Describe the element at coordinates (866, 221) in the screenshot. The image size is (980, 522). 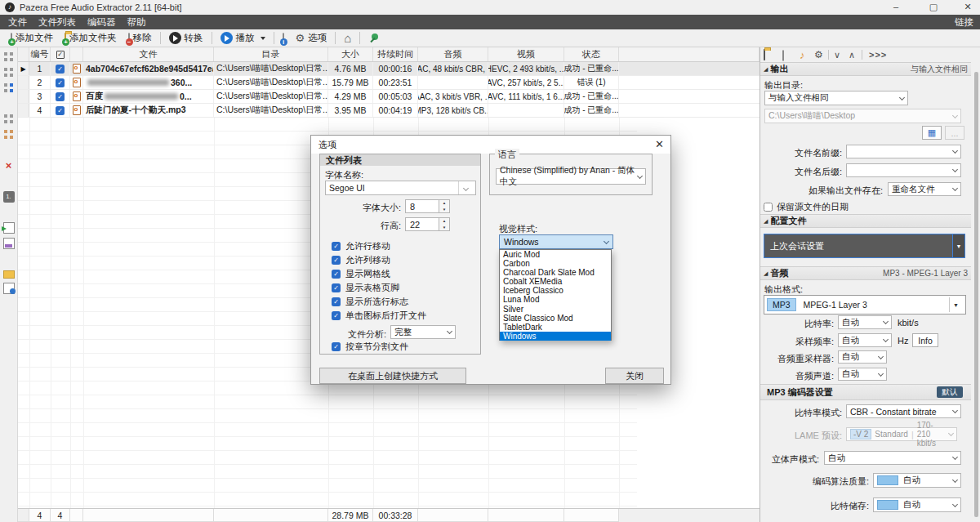
I see `profile-section-header: ◢ 配置文件` at that location.